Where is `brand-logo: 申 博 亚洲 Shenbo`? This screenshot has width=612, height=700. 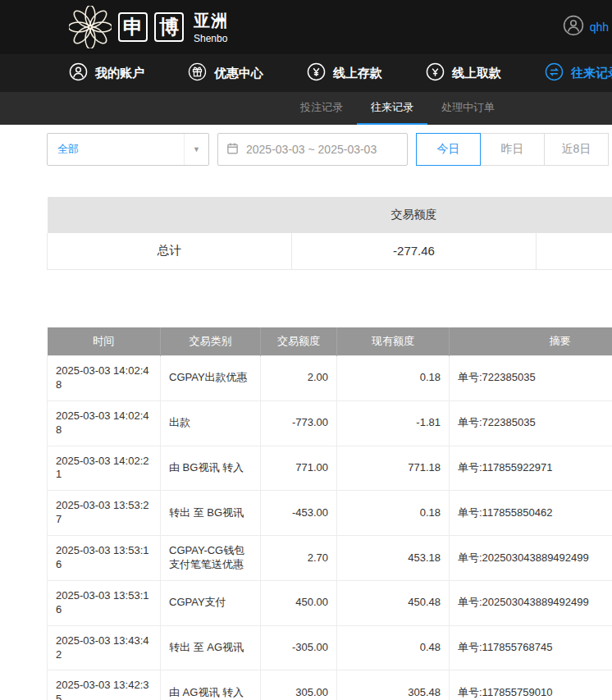
brand-logo: 申 博 亚洲 Shenbo is located at coordinates (148, 27).